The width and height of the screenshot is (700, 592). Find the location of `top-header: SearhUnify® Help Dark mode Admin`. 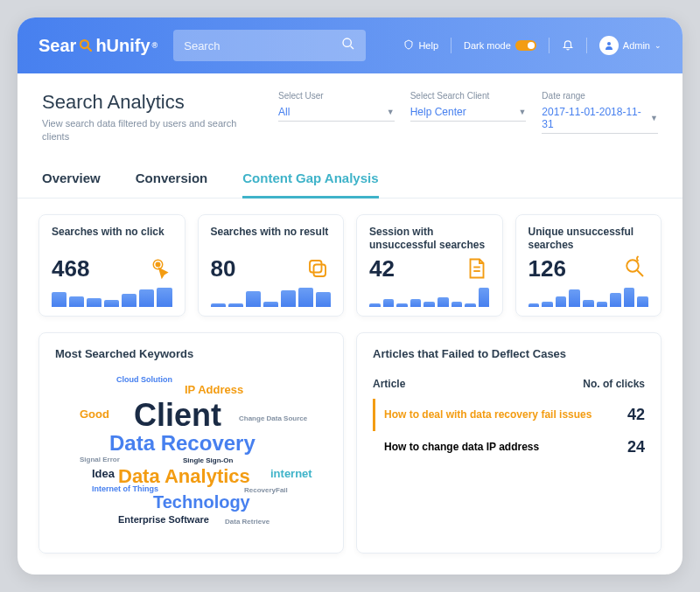

top-header: SearhUnify® Help Dark mode Admin is located at coordinates (350, 45).